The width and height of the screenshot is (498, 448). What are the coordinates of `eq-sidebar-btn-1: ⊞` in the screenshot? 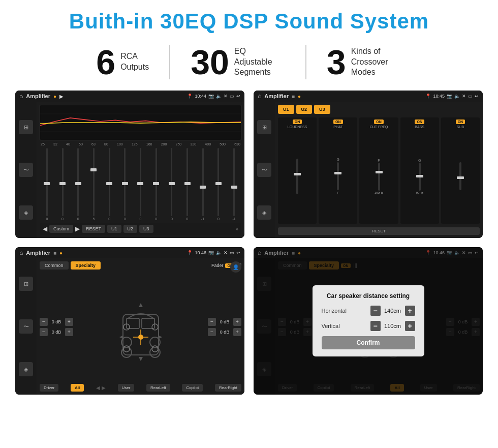 It's located at (26, 127).